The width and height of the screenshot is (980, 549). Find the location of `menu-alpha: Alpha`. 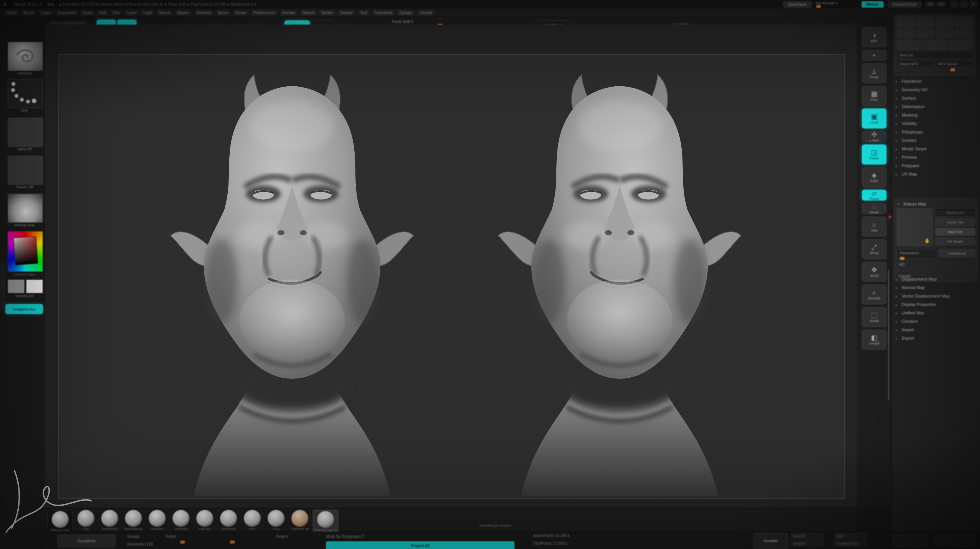

menu-alpha: Alpha is located at coordinates (12, 13).